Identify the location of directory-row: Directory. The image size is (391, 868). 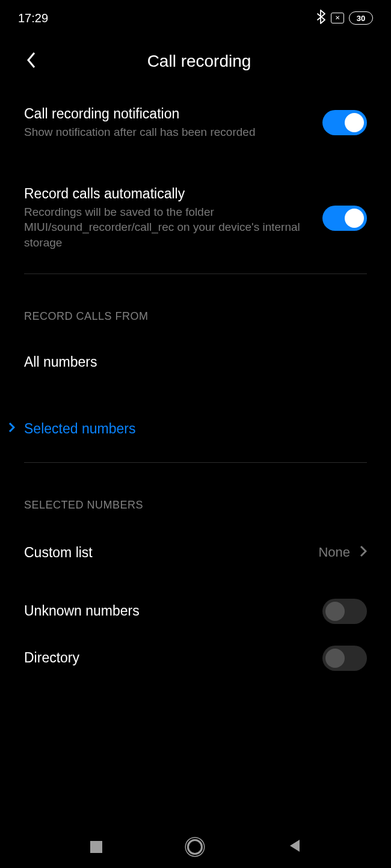
(196, 658).